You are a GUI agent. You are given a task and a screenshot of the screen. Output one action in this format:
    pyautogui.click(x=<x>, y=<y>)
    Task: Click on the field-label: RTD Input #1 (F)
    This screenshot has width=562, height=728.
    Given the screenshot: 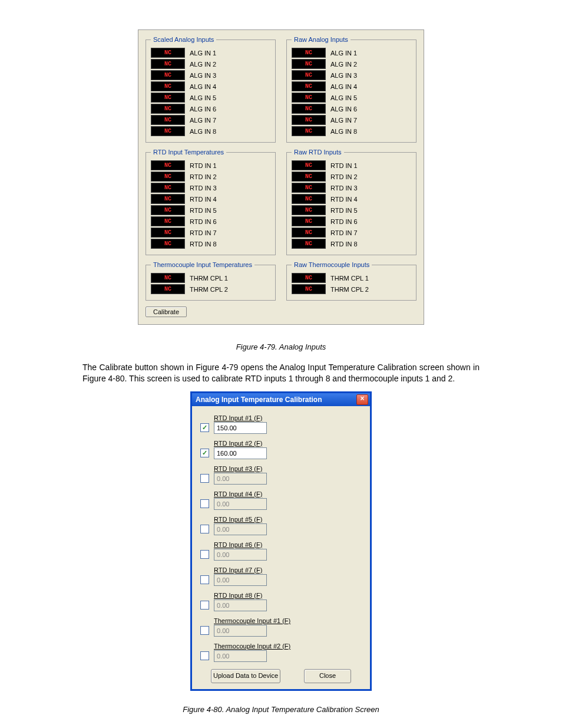 What is the action you would take?
    pyautogui.click(x=240, y=418)
    